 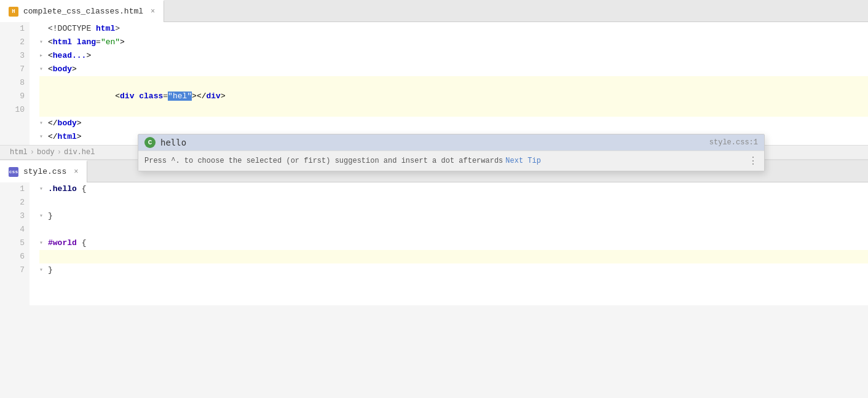 What do you see at coordinates (67, 189) in the screenshot?
I see `css-hello-open: .hello {` at bounding box center [67, 189].